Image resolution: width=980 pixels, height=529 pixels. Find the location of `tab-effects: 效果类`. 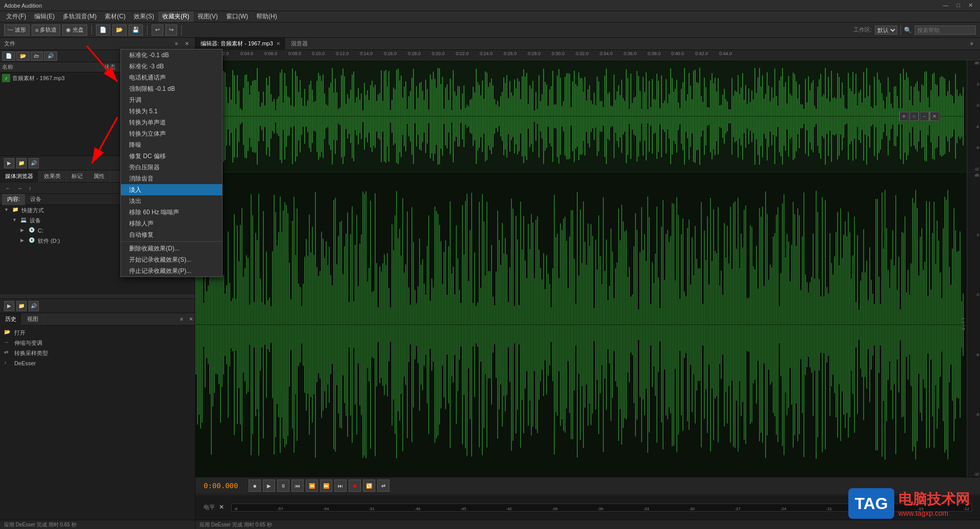

tab-effects: 效果类 is located at coordinates (53, 177).